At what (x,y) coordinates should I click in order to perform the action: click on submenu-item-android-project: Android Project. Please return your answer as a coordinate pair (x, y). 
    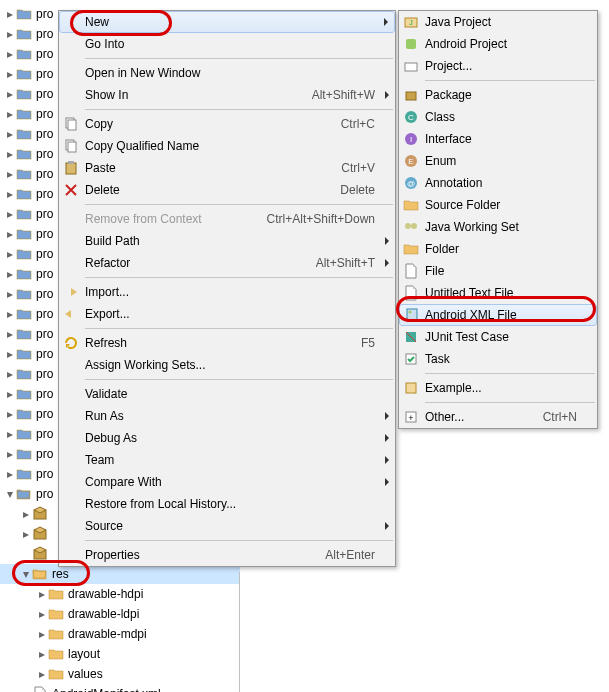
    Looking at the image, I should click on (498, 44).